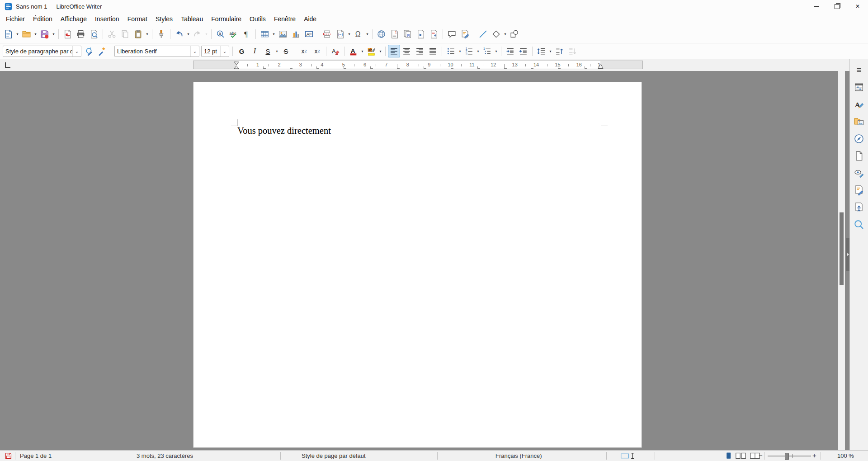 The width and height of the screenshot is (868, 461). Describe the element at coordinates (165, 456) in the screenshot. I see `word-count-status: 3 mots, 23 caractères` at that location.